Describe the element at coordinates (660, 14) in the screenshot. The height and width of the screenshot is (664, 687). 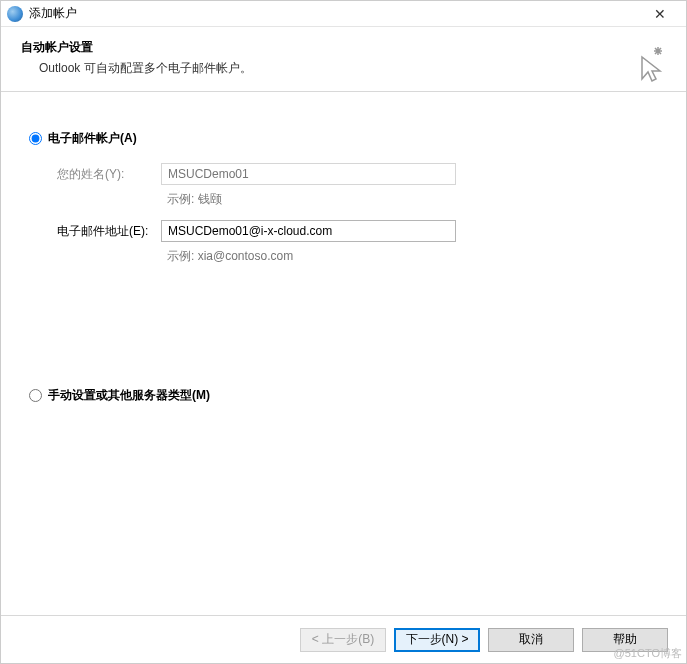
I see `close-icon: ✕` at that location.